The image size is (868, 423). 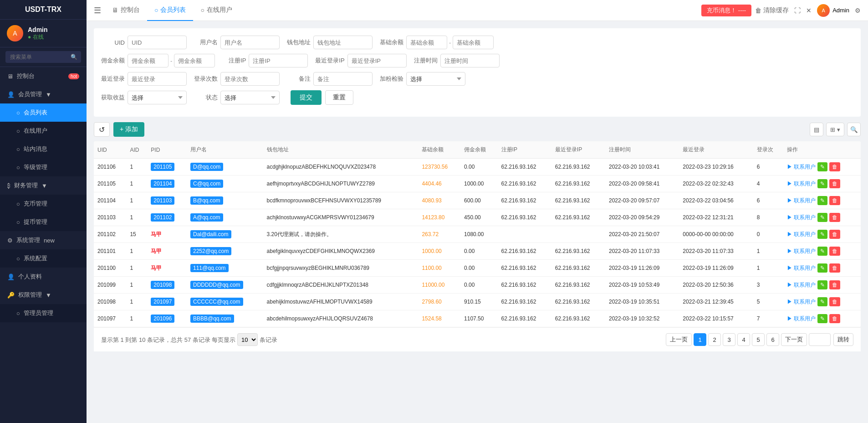 What do you see at coordinates (250, 42) in the screenshot?
I see `username-input` at bounding box center [250, 42].